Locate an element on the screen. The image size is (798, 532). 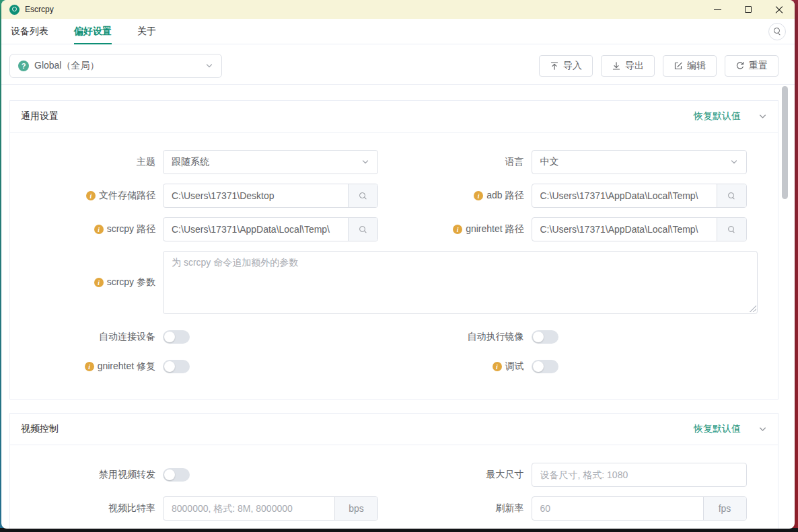
theme-select: 跟随系统 is located at coordinates (270, 162).